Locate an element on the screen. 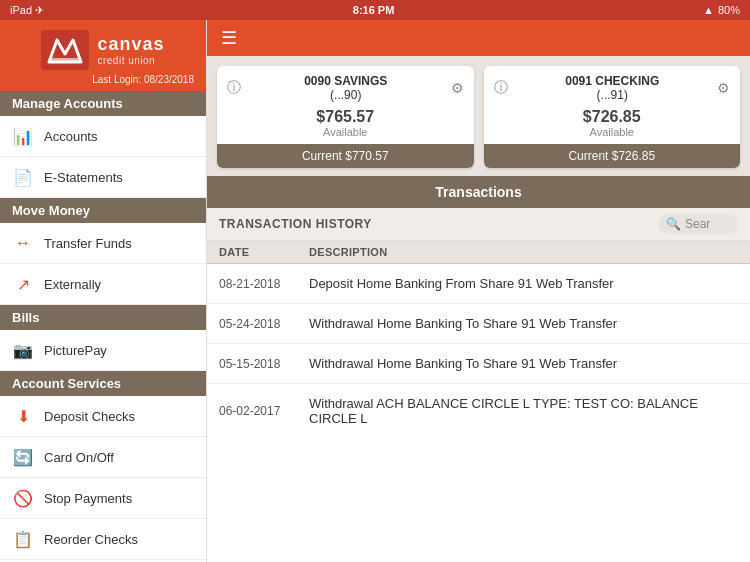 Image resolution: width=750 pixels, height=562 pixels. tx-date: 05-15-2018 is located at coordinates (264, 364).